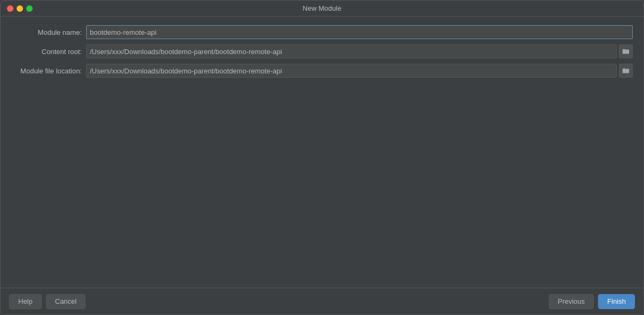 The width and height of the screenshot is (644, 315). Describe the element at coordinates (359, 51) in the screenshot. I see `content-root-input-wrapper` at that location.